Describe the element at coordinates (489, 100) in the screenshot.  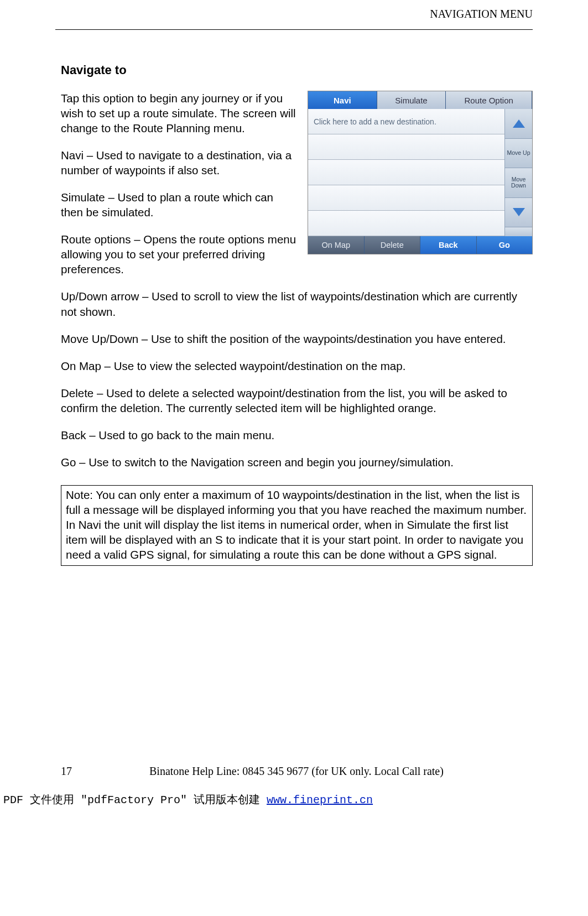
I see `tab-route-option: Route Option` at that location.